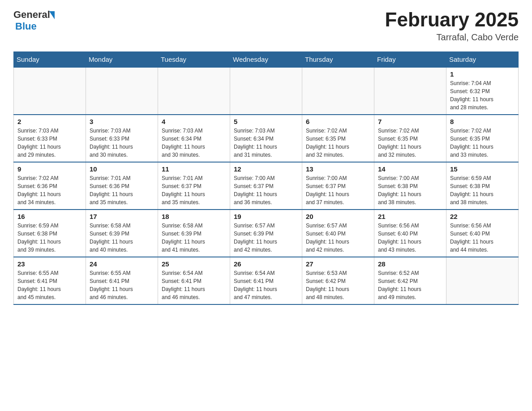 Image resolution: width=532 pixels, height=411 pixels. I want to click on calendar-cell: 8Sunrise: 7:02 AM Sunset: 6:35 PM Daylig…, so click(483, 138).